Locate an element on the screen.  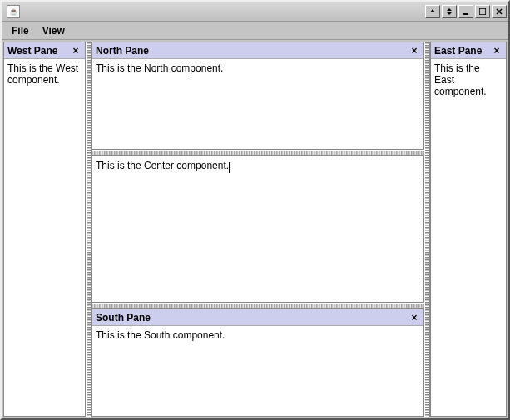
titlebar: ☕ is located at coordinates (255, 12).